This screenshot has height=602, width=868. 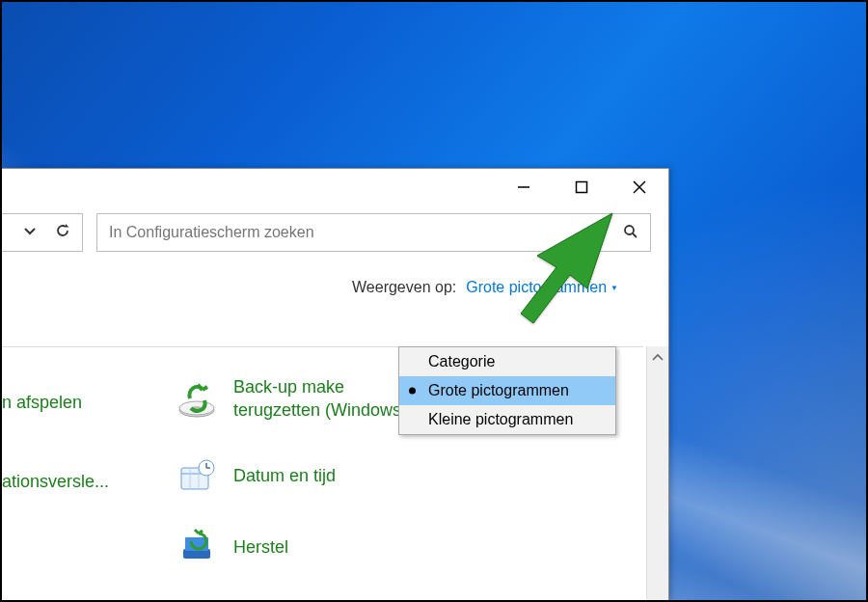 What do you see at coordinates (63, 233) in the screenshot?
I see `refresh-icon` at bounding box center [63, 233].